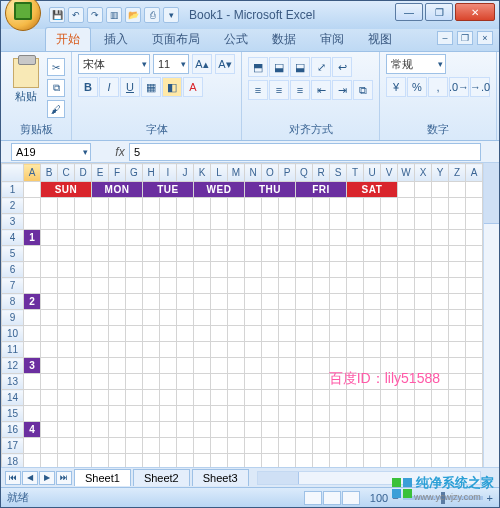 This screenshot has height=508, width=500. I want to click on orientation: ⤢, so click(321, 67).